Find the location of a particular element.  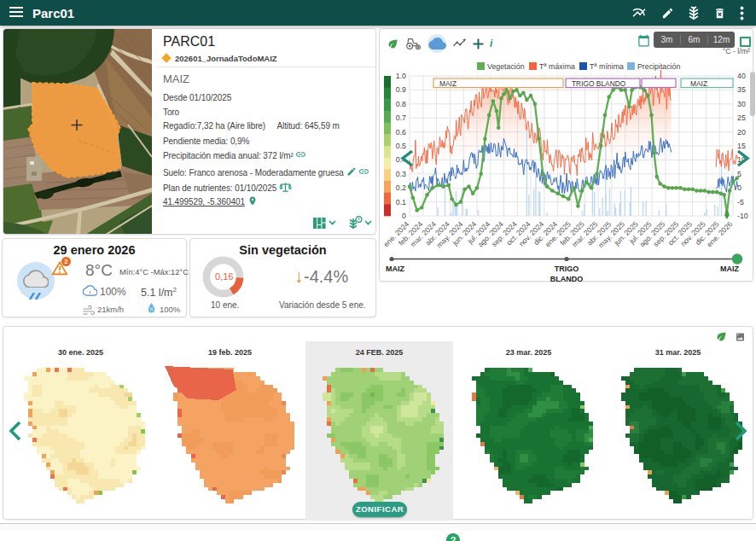

svg-text: 30 is located at coordinates (741, 104).